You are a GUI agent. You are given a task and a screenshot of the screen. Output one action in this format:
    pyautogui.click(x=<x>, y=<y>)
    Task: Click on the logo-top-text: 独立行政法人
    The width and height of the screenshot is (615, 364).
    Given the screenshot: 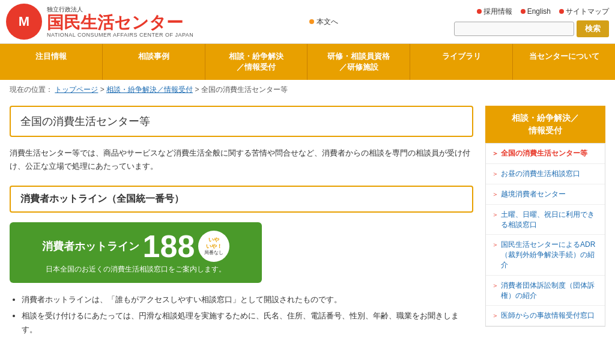 What is the action you would take?
    pyautogui.click(x=120, y=10)
    